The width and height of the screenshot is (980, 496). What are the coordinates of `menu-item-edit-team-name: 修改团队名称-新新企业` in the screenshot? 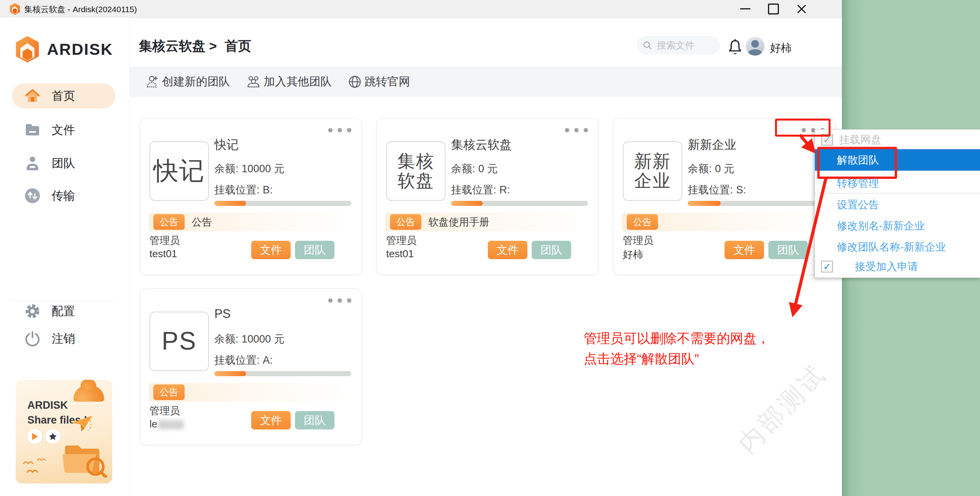 It's located at (897, 247).